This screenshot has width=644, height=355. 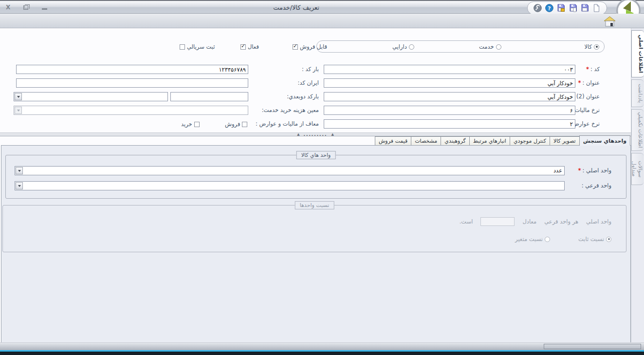 I want to click on iran-code-input, so click(x=132, y=83).